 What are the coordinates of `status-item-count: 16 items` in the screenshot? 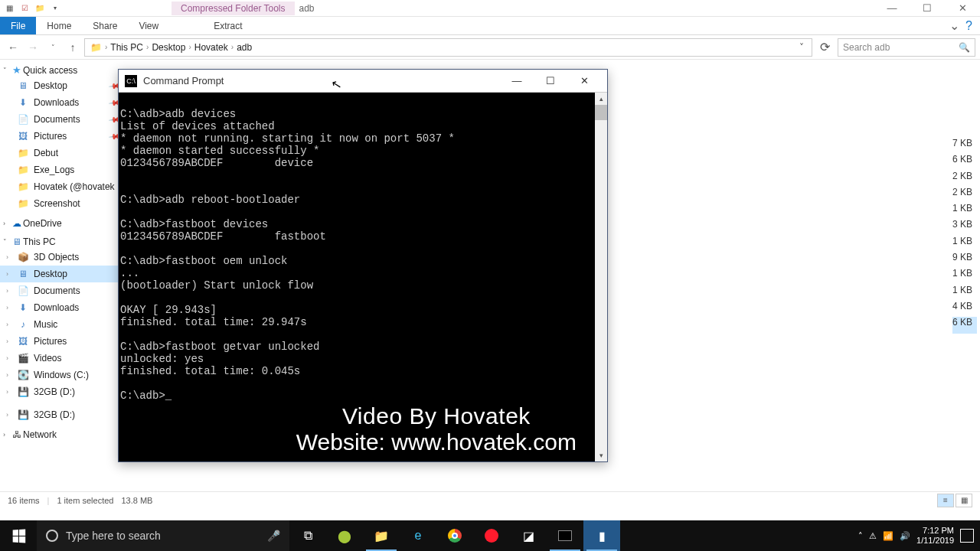 It's located at (24, 500).